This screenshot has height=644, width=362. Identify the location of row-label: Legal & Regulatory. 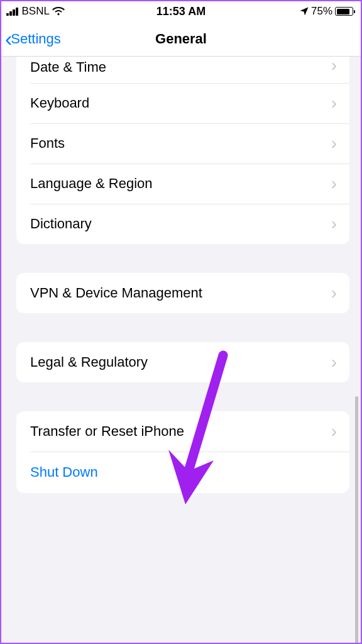
(89, 362).